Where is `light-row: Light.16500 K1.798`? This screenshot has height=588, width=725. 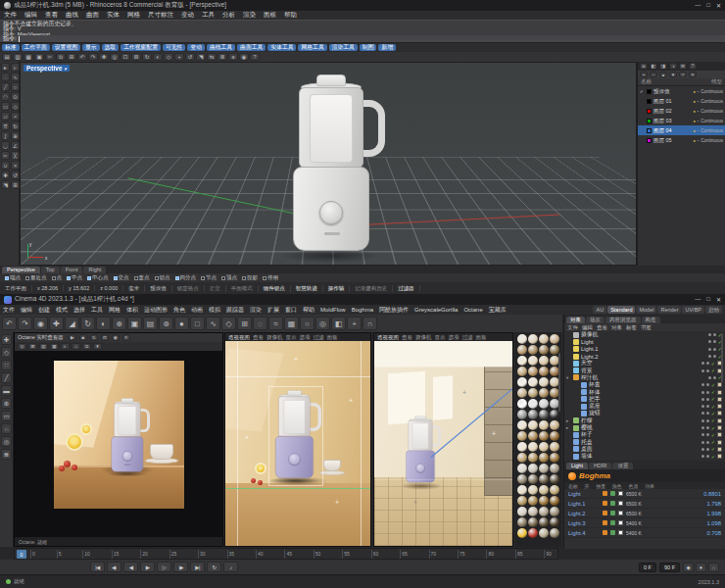
light-row: Light.16500 K1.798 is located at coordinates (645, 504).